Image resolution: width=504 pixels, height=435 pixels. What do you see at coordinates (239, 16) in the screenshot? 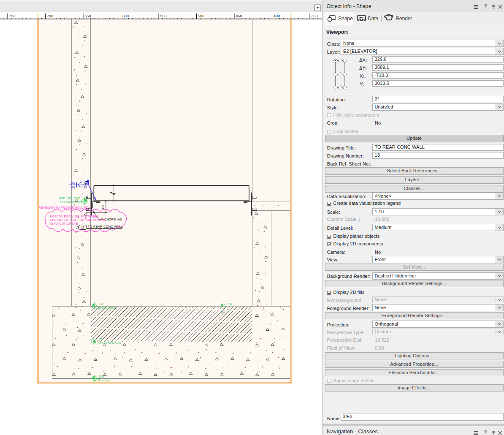
I see `svg-text: 450` at bounding box center [239, 16].